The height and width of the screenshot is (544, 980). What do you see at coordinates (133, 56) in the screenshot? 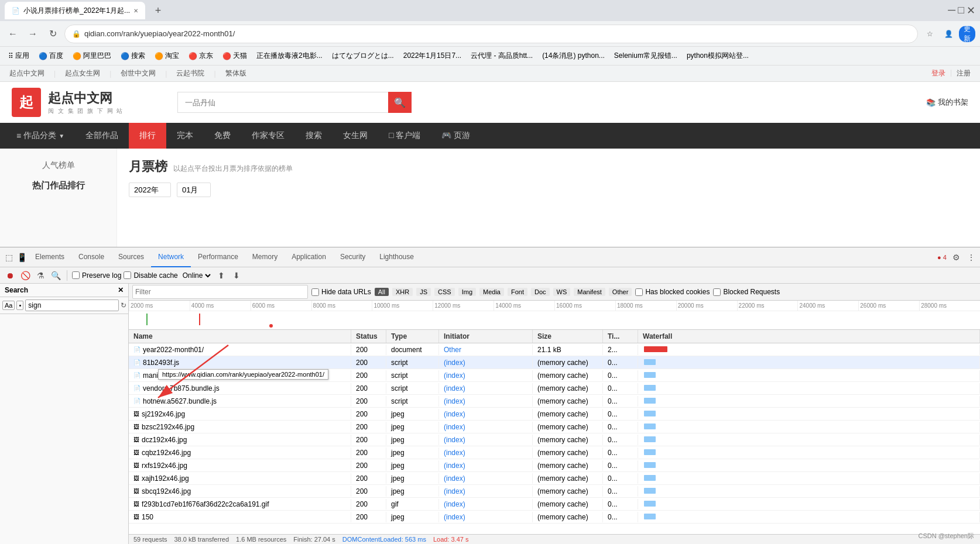
I see `bookmark-search: 🔵搜索` at bounding box center [133, 56].